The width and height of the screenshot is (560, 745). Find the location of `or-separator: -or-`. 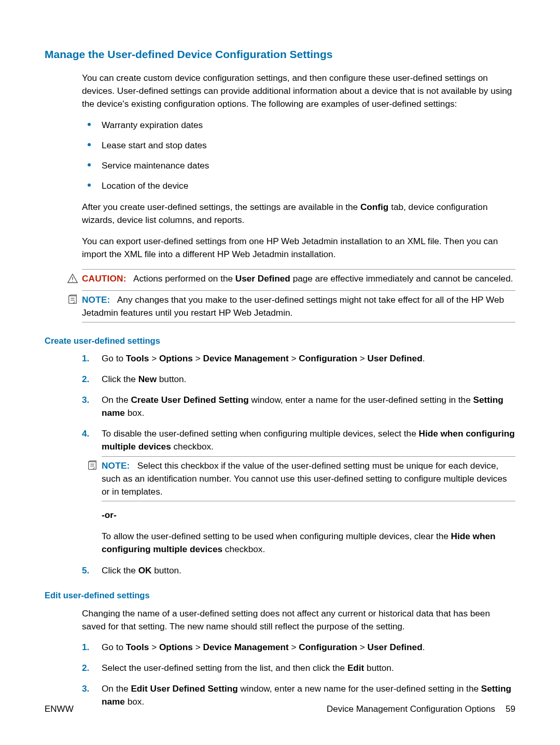

or-separator: -or- is located at coordinates (309, 515).